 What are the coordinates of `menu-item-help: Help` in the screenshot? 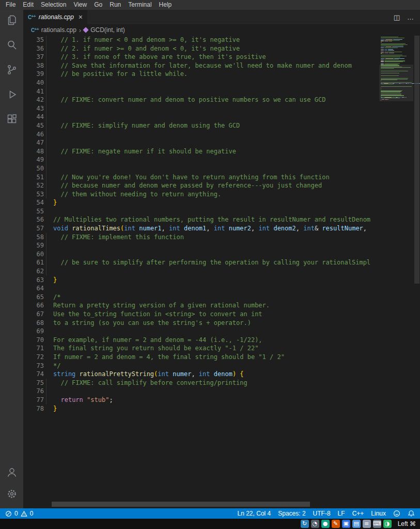 It's located at (165, 5).